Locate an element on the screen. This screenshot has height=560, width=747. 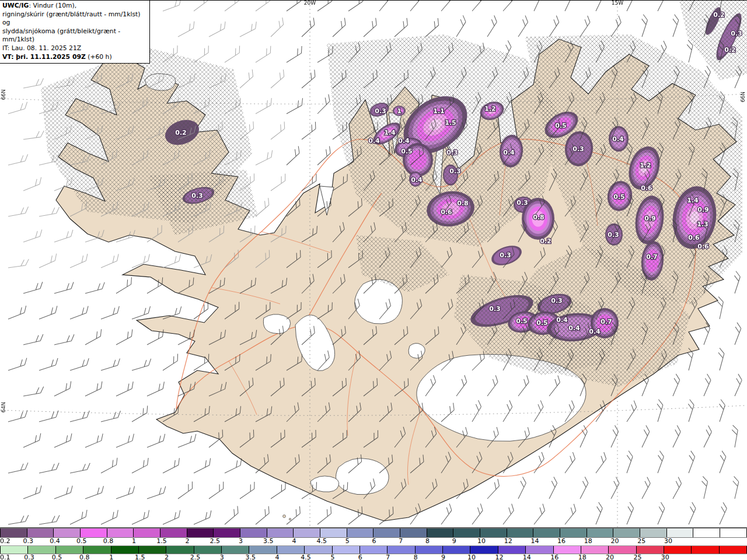
precip-value-label: 1.3 is located at coordinates (703, 224).